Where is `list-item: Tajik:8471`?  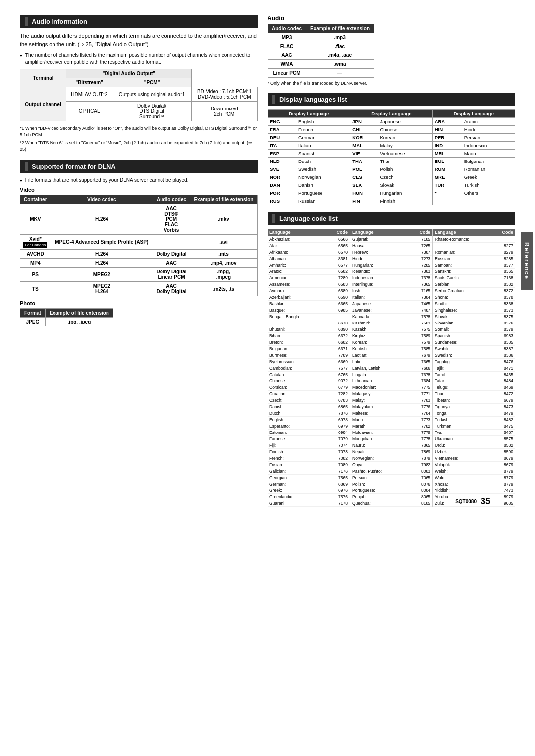
list-item: Tajik:8471 is located at coordinates (474, 369).